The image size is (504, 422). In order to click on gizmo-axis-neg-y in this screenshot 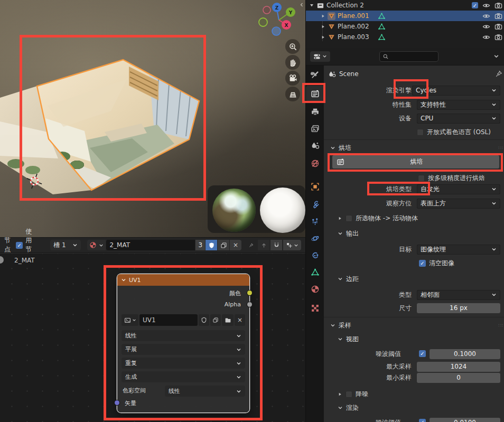, I will do `click(263, 22)`.